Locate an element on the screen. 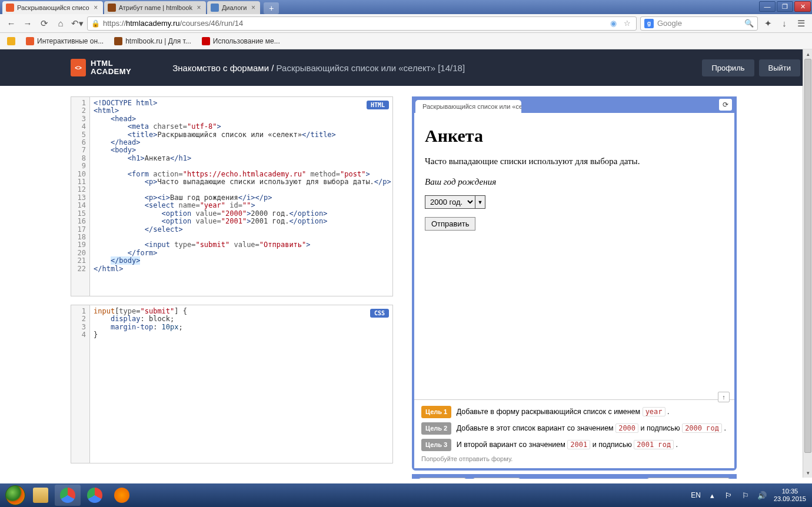  css-code: input[type="submit"] { display: block; m… is located at coordinates (241, 384).